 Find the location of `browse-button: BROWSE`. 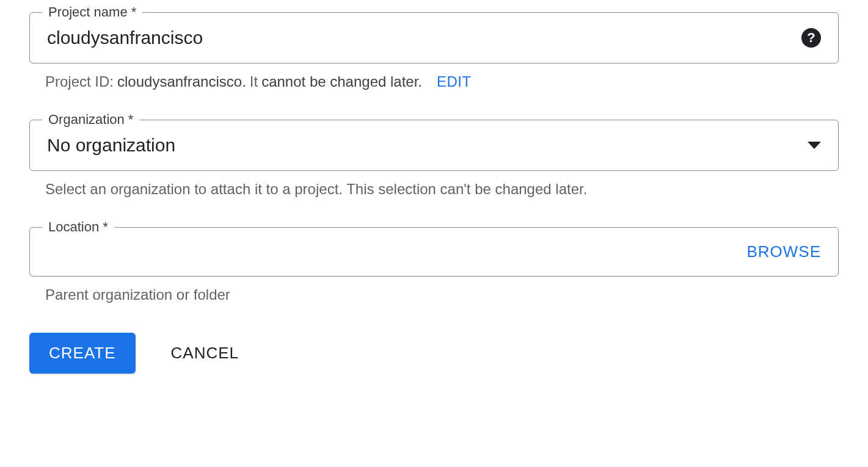

browse-button: BROWSE is located at coordinates (784, 252).